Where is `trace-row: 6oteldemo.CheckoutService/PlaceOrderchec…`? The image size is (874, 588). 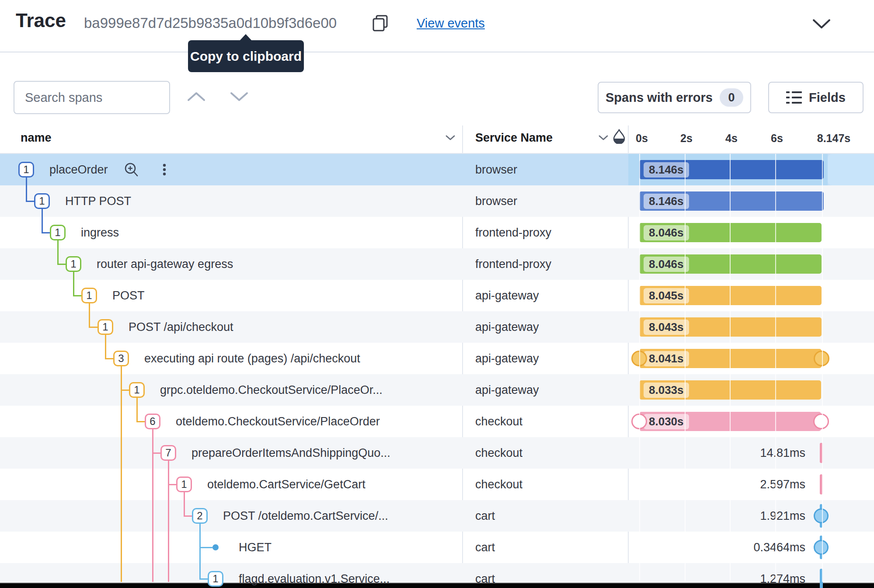 trace-row: 6oteldemo.CheckoutService/PlaceOrderchec… is located at coordinates (437, 421).